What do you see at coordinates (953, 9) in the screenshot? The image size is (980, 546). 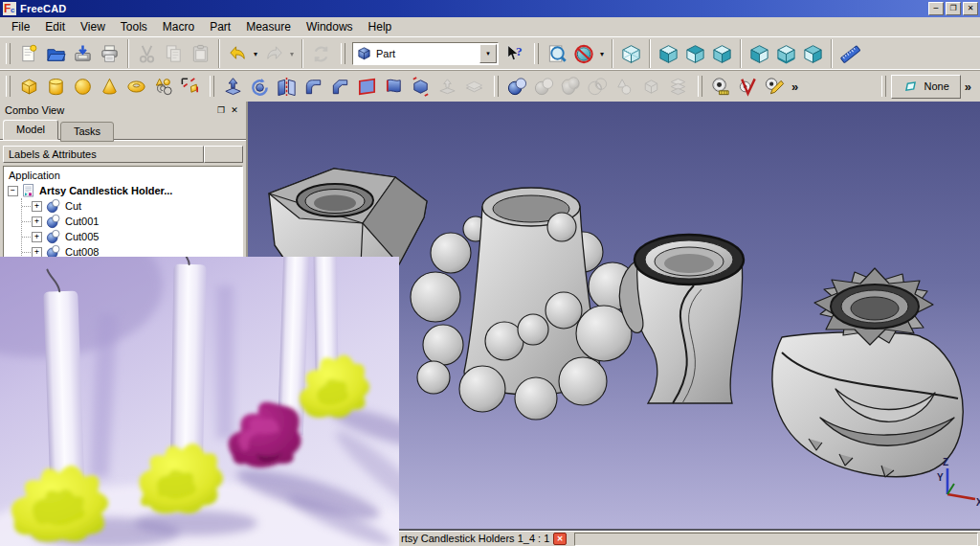 I see `restore-button: ❐` at bounding box center [953, 9].